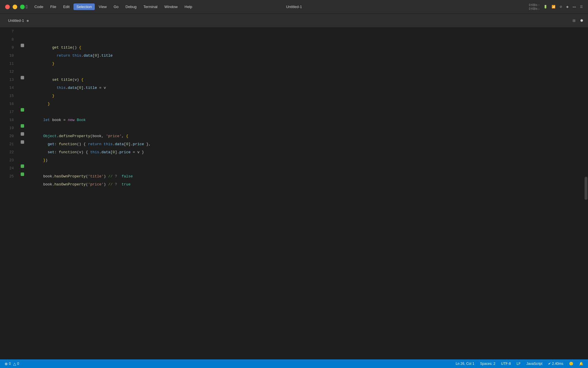 The image size is (588, 368). What do you see at coordinates (586, 193) in the screenshot?
I see `scrollbar-track` at bounding box center [586, 193].